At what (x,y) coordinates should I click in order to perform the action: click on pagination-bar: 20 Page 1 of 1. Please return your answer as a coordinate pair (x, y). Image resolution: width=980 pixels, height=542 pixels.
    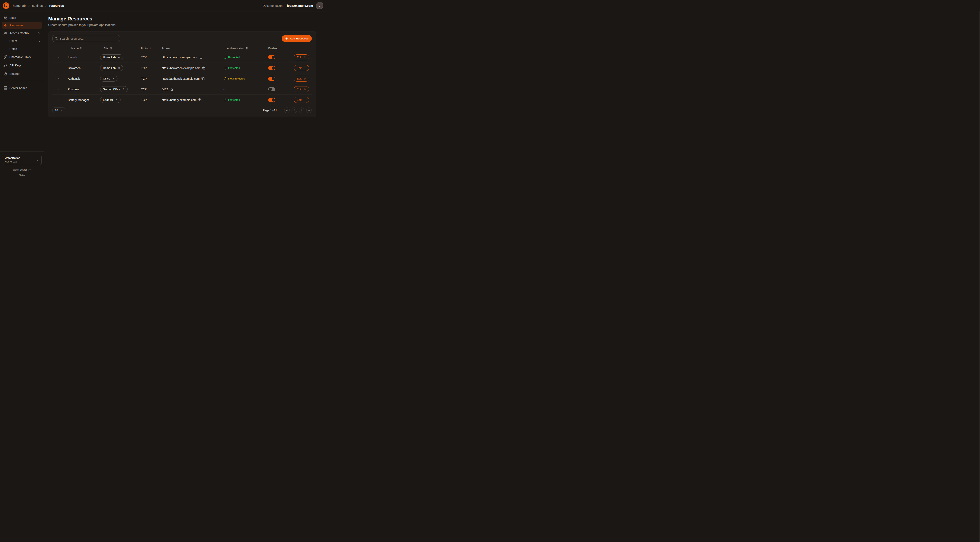
    Looking at the image, I should click on (182, 110).